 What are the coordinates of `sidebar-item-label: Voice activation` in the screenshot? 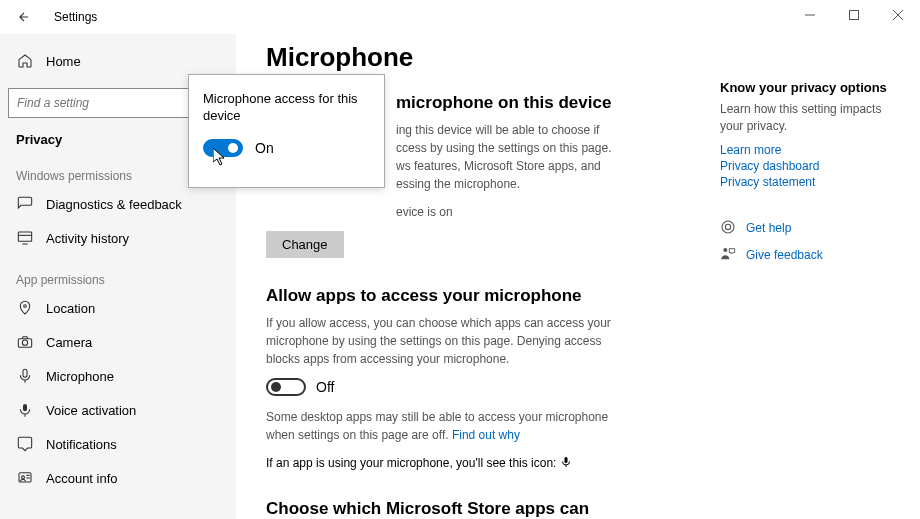 It's located at (91, 410).